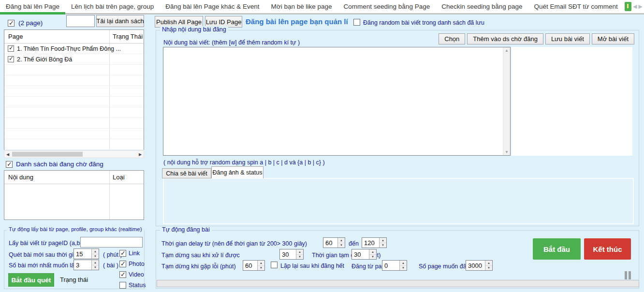 The height and width of the screenshot is (292, 644). I want to click on compose-button-row: Chọn Thêm vào ds chờ đăng Lưu bài viết M…, so click(544, 39).